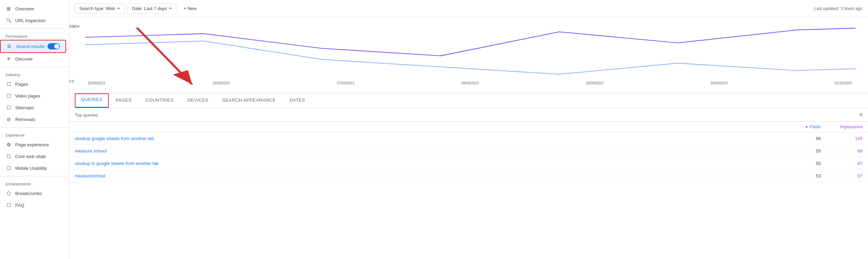 This screenshot has width=868, height=259. What do you see at coordinates (800, 138) in the screenshot?
I see `clicks-val-1: 96` at bounding box center [800, 138].